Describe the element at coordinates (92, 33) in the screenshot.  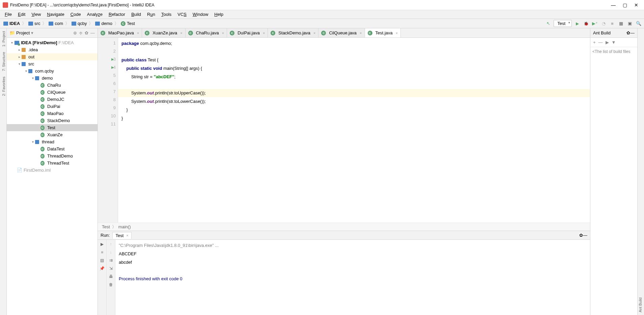
I see `hide-icon: —` at that location.